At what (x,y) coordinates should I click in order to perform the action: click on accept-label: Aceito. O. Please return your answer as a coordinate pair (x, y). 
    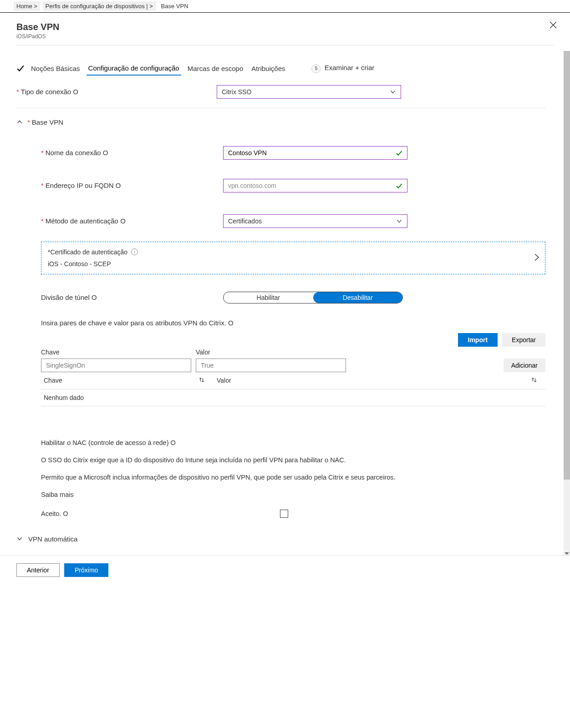
    Looking at the image, I should click on (160, 514).